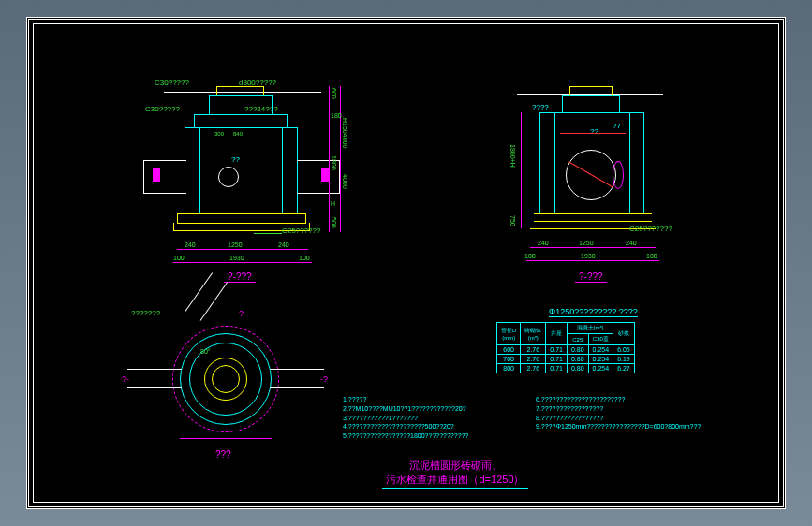 Image resolution: width=812 pixels, height=526 pixels. What do you see at coordinates (556, 334) in the screenshot?
I see `th-seat: 井座` at bounding box center [556, 334].